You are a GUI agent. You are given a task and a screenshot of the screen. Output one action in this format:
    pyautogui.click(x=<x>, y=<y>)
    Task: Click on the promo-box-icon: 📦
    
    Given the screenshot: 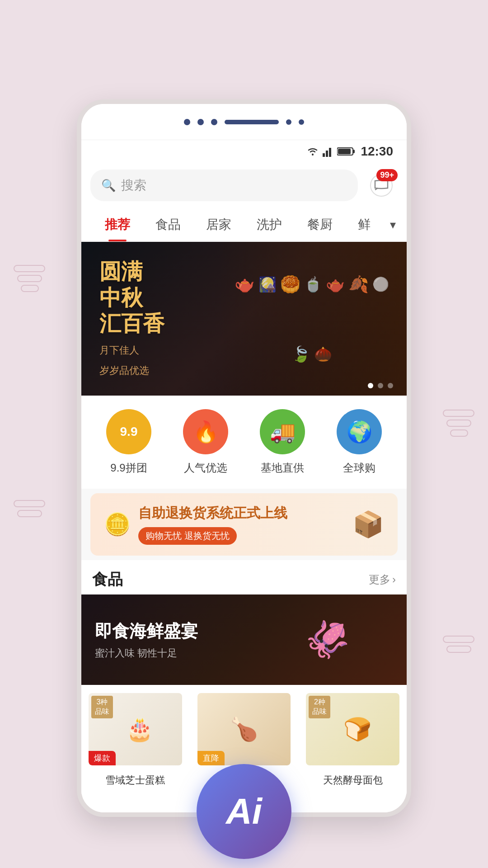 What is the action you would take?
    pyautogui.click(x=368, y=524)
    